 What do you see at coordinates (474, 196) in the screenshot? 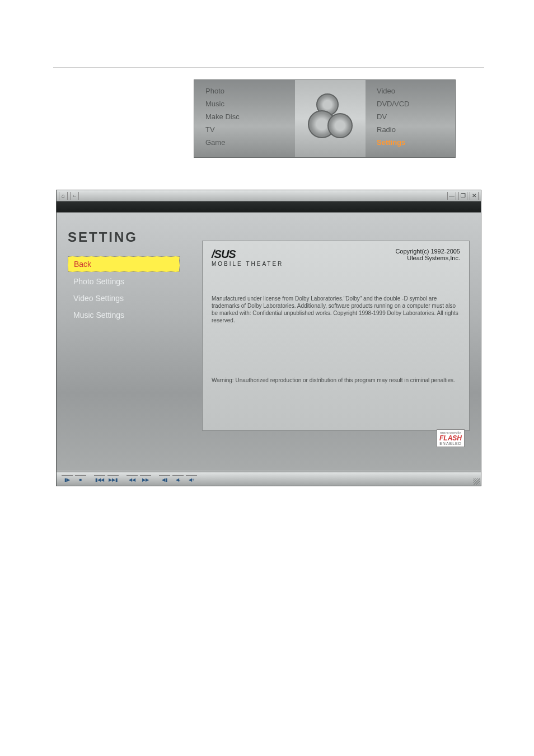
I see `close-button: ✕` at bounding box center [474, 196].